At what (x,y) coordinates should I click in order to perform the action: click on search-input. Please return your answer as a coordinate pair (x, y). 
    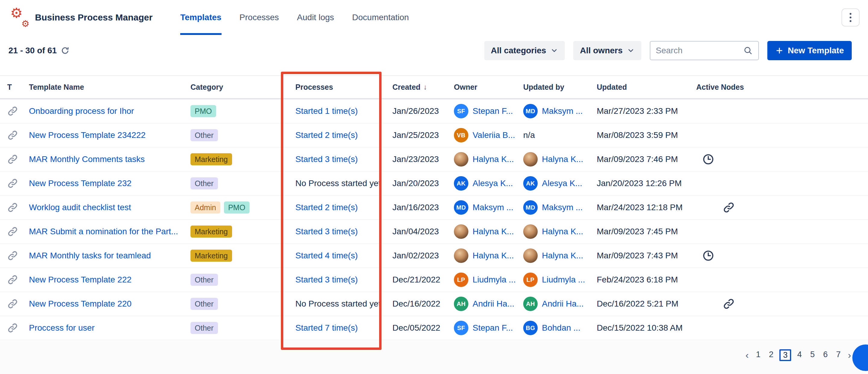
    Looking at the image, I should click on (698, 50).